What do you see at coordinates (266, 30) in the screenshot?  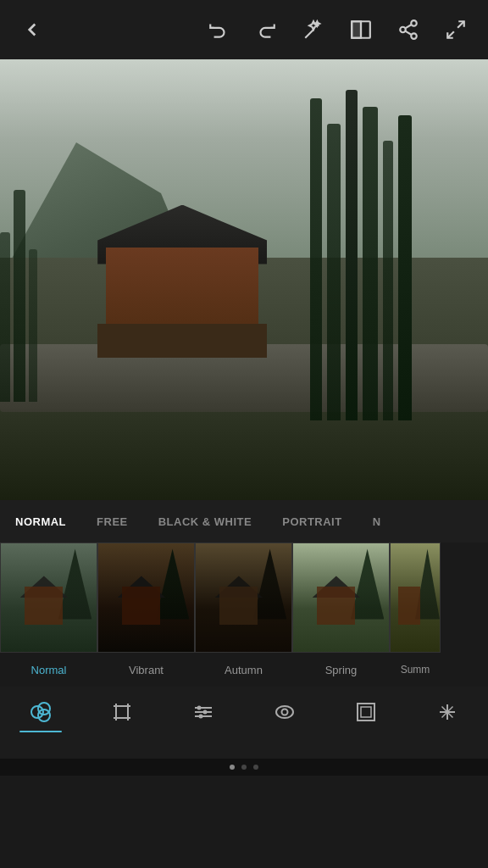 I see `redo-button` at bounding box center [266, 30].